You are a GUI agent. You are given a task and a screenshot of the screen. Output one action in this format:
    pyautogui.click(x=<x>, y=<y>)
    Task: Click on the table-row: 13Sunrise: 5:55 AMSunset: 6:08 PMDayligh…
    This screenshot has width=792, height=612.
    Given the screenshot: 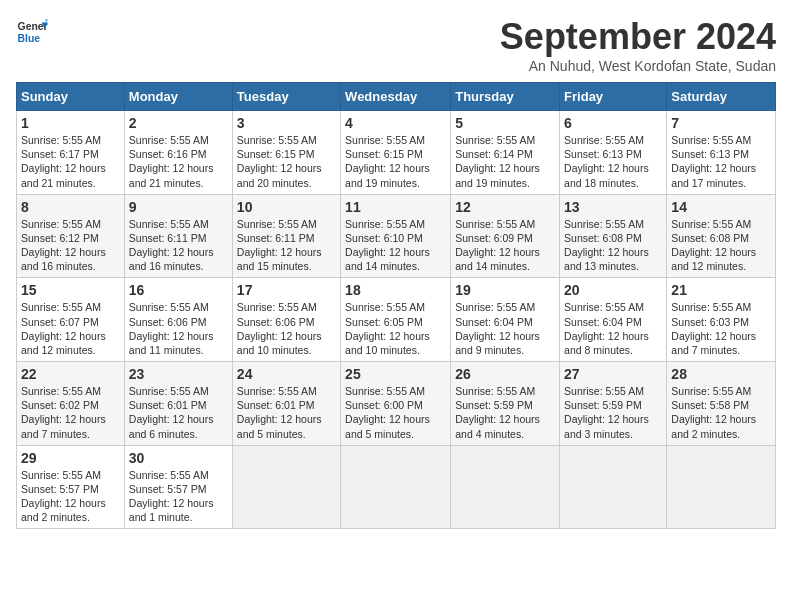 What is the action you would take?
    pyautogui.click(x=614, y=236)
    